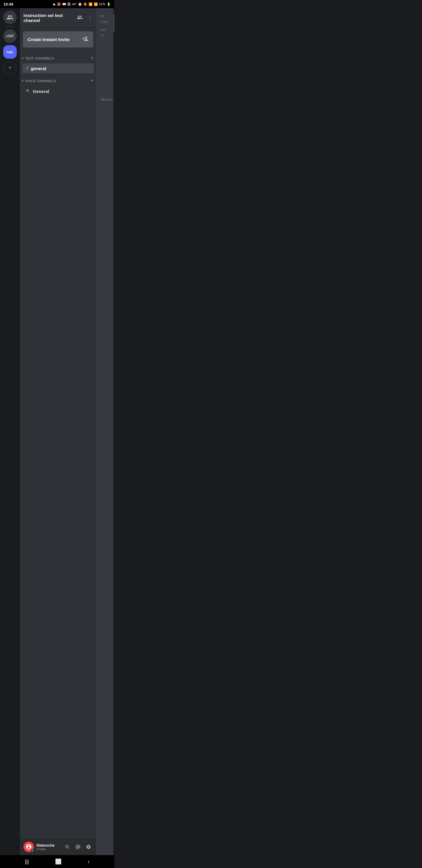 The image size is (422, 868). I want to click on battery-icon: 🔋, so click(109, 4).